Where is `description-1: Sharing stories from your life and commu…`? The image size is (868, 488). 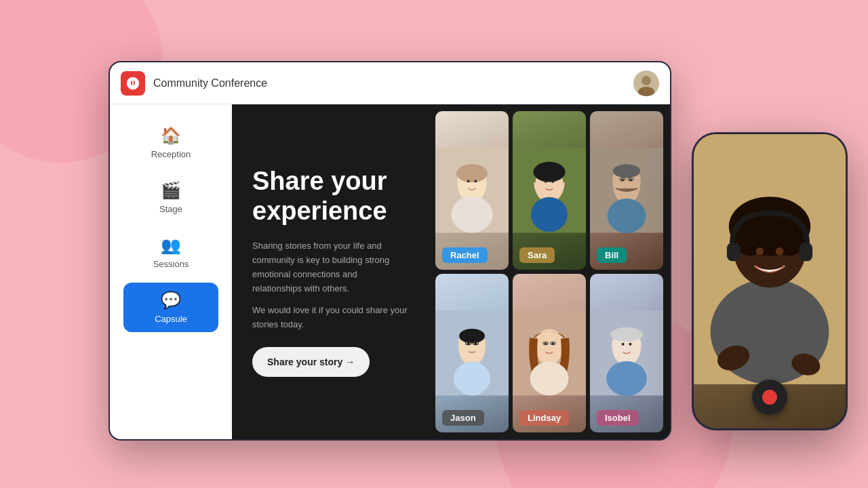
description-1: Sharing stories from your life and commu… is located at coordinates (330, 267).